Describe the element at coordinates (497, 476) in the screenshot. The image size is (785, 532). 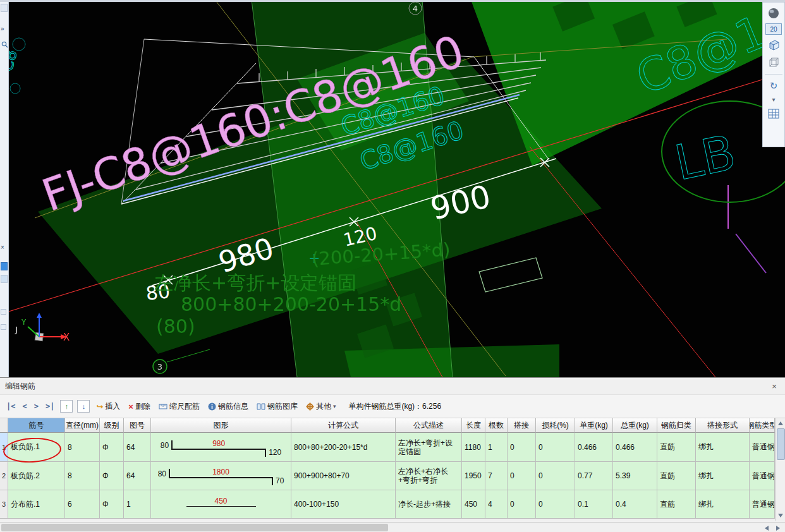
I see `cell-count: 7` at that location.